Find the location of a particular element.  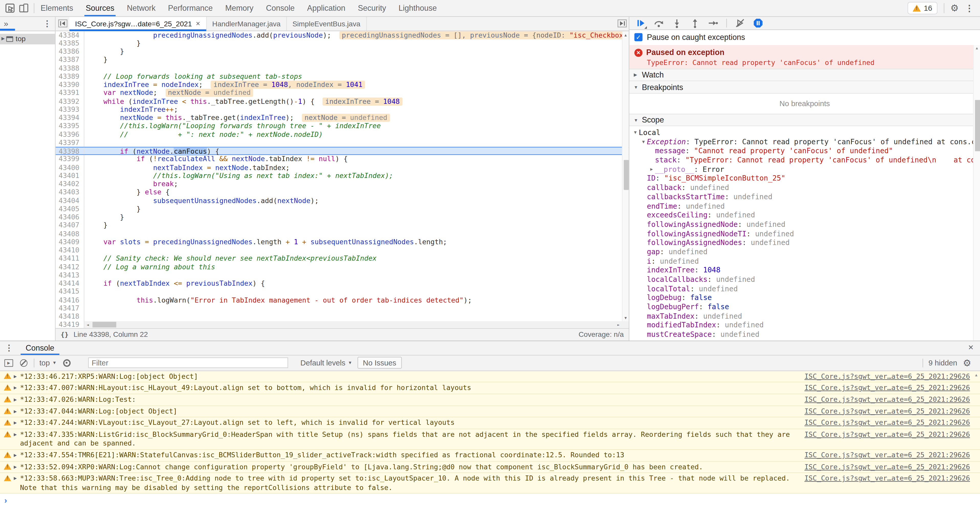

scope-row: ▶__proto__: Error is located at coordinates (805, 169).